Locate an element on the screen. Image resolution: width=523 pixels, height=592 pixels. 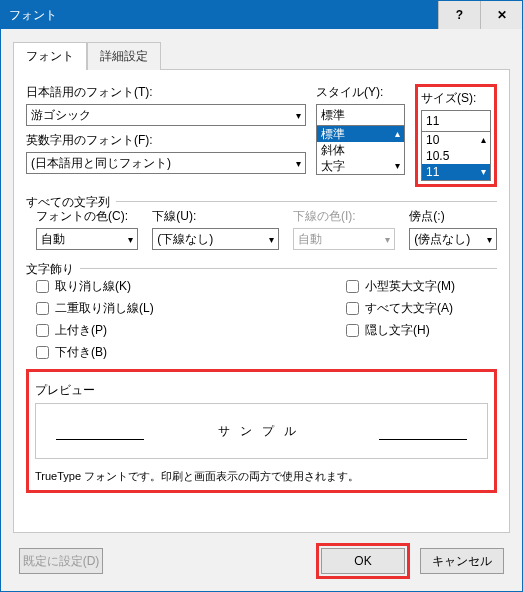
tab-advanced: 詳細設定 is located at coordinates (124, 56).